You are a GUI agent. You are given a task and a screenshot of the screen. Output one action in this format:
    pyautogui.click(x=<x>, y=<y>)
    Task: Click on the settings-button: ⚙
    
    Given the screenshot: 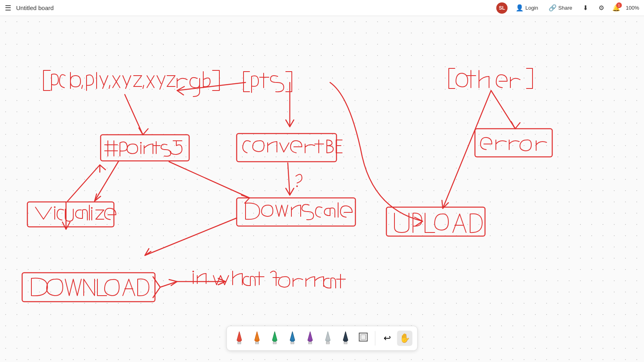 What is the action you would take?
    pyautogui.click(x=601, y=8)
    